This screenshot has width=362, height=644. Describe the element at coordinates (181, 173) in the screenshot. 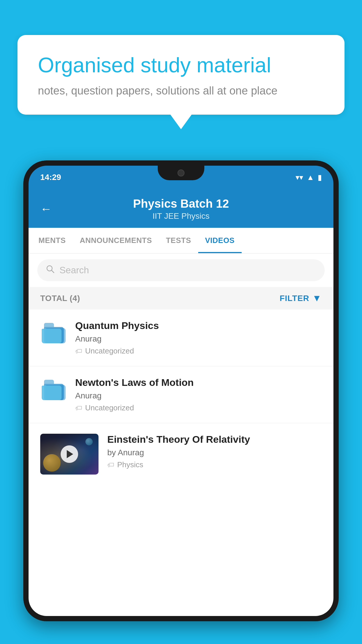

I see `notch` at that location.